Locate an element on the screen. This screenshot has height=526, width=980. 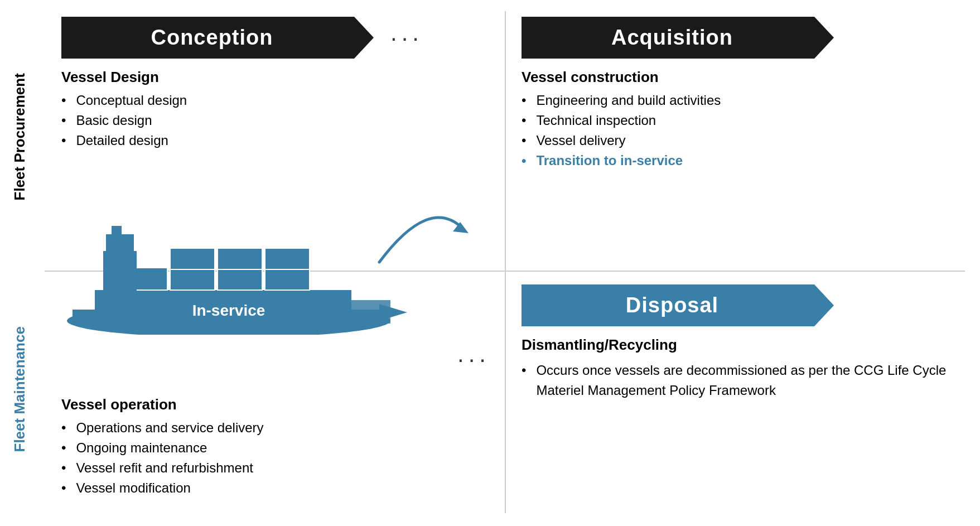
list-item: Occurs once vessels are decommissioned a… is located at coordinates (735, 380).